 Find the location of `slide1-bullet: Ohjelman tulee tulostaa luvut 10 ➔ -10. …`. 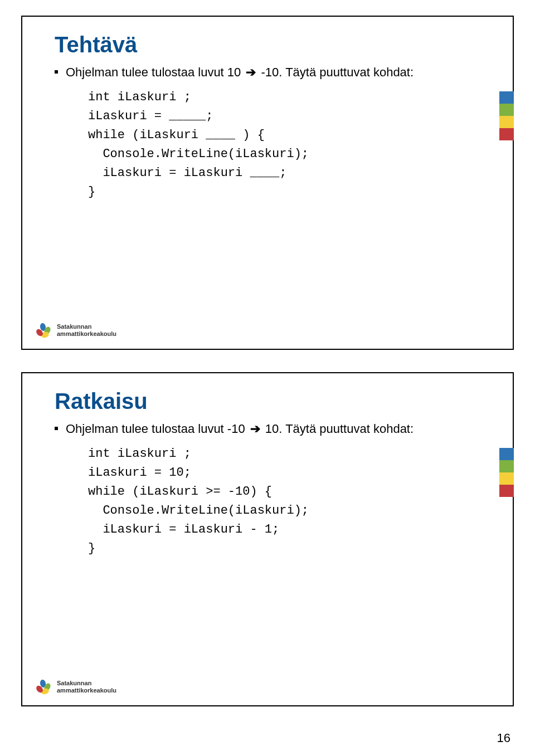

slide1-bullet: Ohjelman tulee tulostaa luvut 10 ➔ -10. … is located at coordinates (270, 72).